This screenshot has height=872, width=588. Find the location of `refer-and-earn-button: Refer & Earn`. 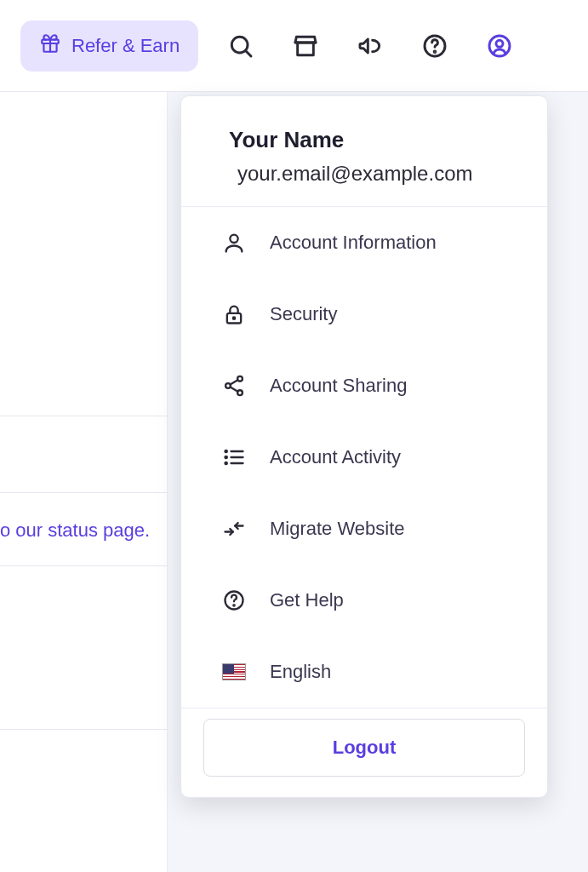

refer-and-earn-button: Refer & Earn is located at coordinates (109, 46).